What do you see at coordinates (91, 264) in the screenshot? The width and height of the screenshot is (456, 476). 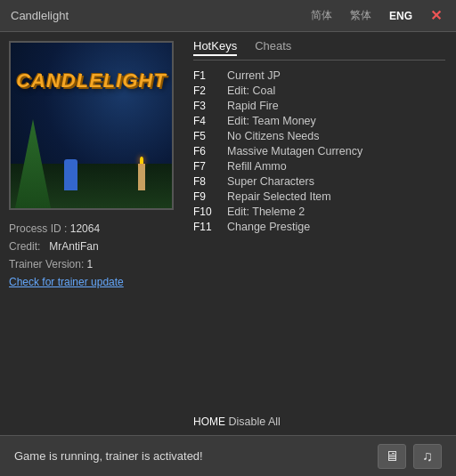 I see `trainer-version-value: 1` at bounding box center [91, 264].